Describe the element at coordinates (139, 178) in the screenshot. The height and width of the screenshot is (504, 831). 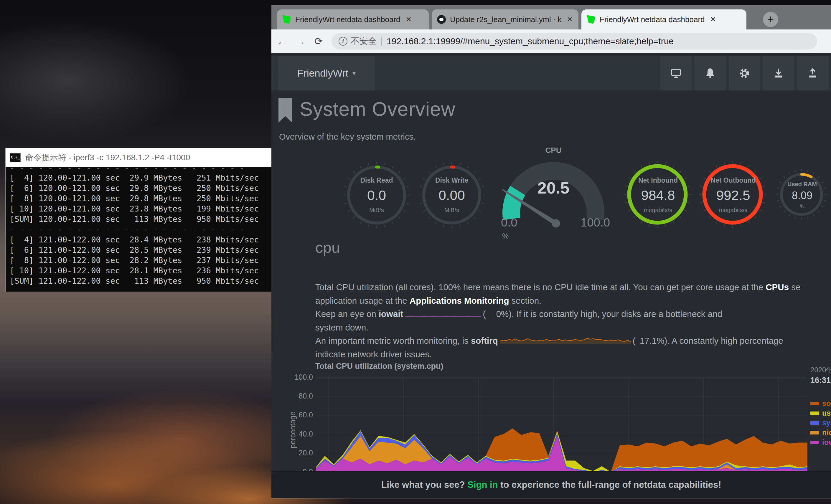
I see `terminal-line: [ 4] 120.00-121.00 sec 29.9 MBytes 251 M…` at that location.